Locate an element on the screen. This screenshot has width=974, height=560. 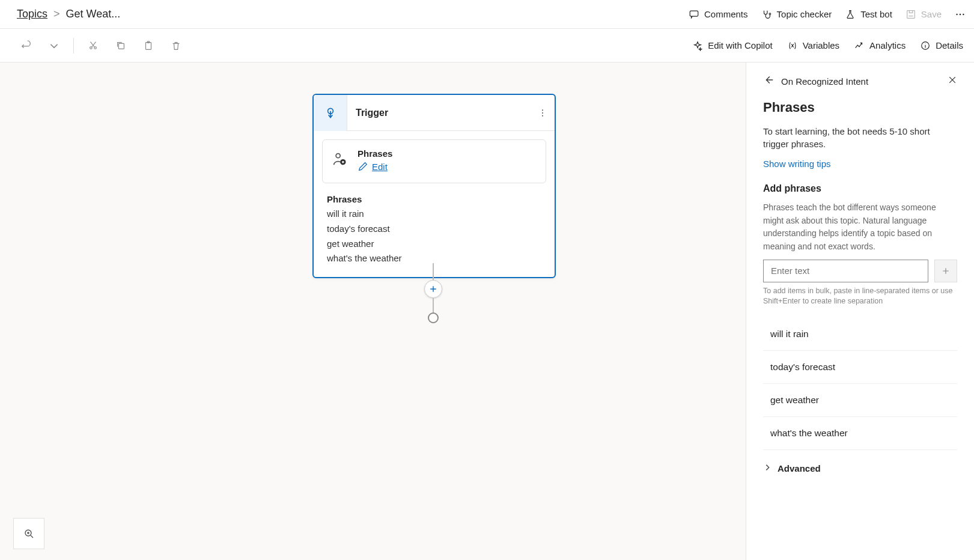
cut-button is located at coordinates (93, 46).